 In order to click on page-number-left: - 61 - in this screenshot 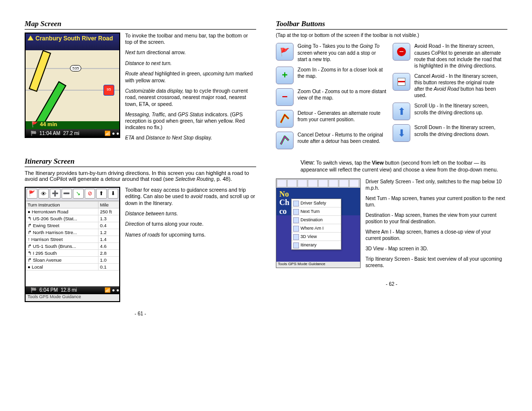, I will do `click(140, 313)`.